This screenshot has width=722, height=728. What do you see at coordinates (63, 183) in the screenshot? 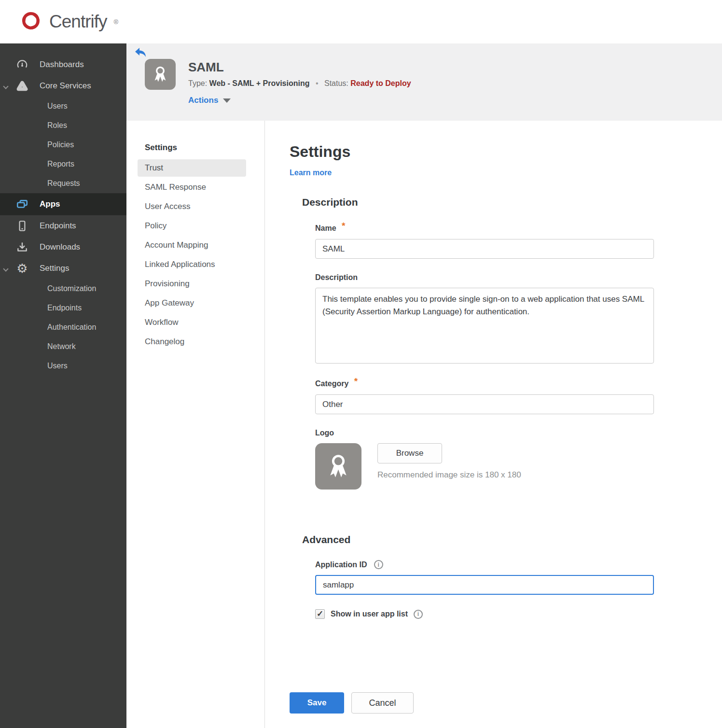
I see `sidebar-item-requests: Requests` at bounding box center [63, 183].